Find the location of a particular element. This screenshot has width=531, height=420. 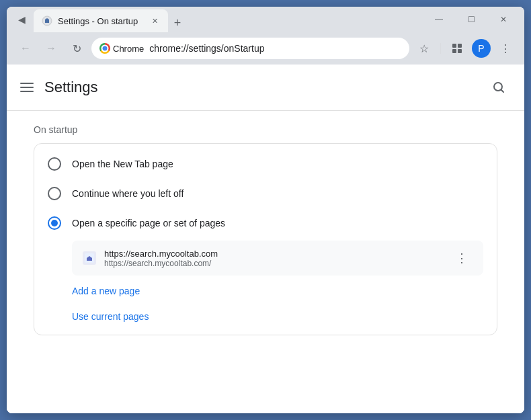

active-tab: Settings - On startup ✕ is located at coordinates (101, 21).